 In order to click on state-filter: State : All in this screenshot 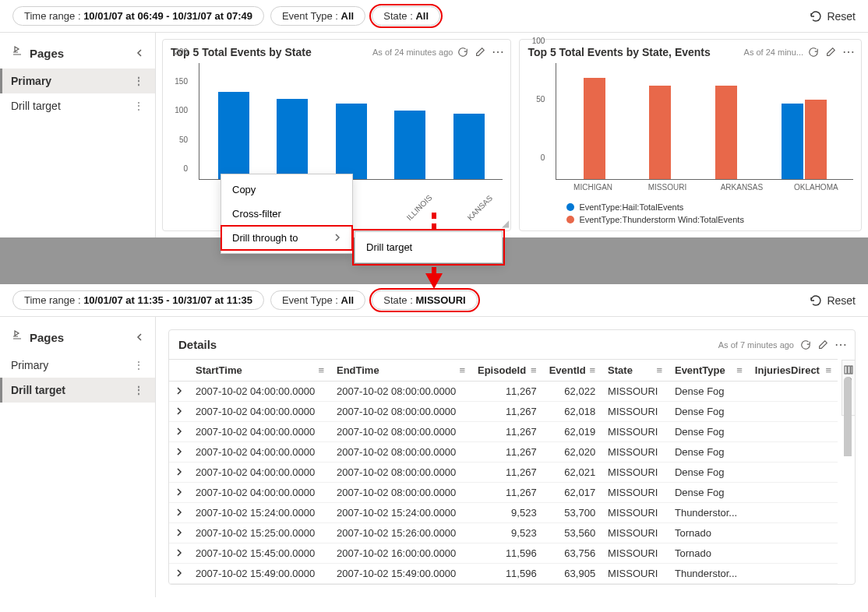, I will do `click(406, 16)`.